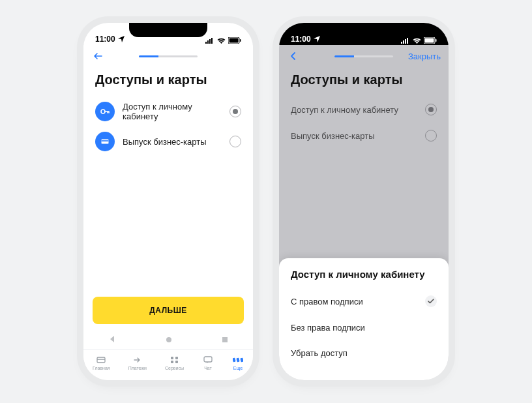 This screenshot has width=532, height=403. What do you see at coordinates (225, 340) in the screenshot?
I see `nav-recents-icon` at bounding box center [225, 340].